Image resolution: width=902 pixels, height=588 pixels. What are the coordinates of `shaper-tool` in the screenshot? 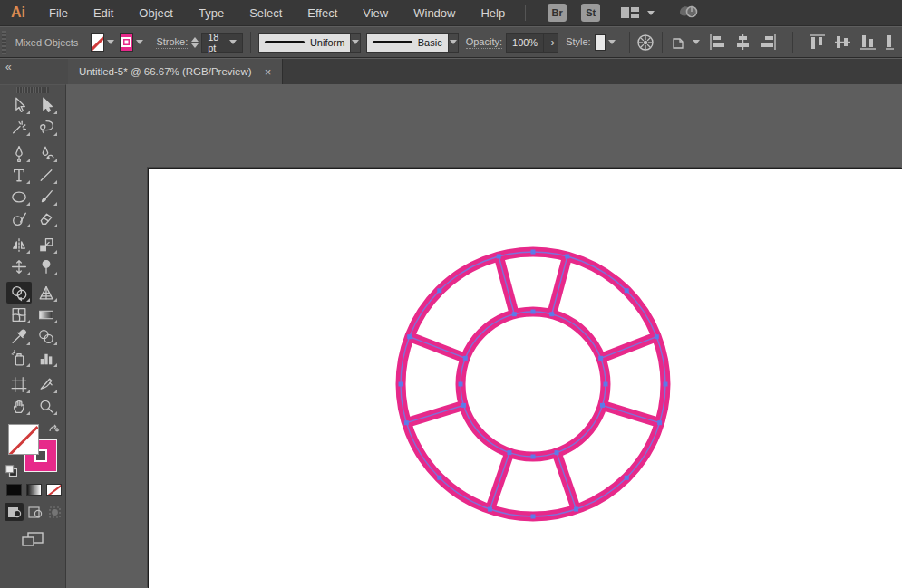 It's located at (19, 218).